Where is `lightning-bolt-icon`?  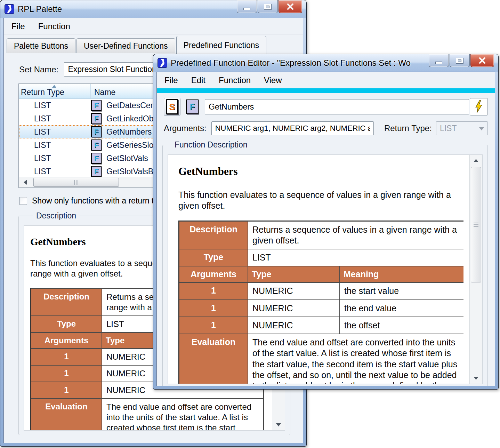
lightning-bolt-icon is located at coordinates (479, 107).